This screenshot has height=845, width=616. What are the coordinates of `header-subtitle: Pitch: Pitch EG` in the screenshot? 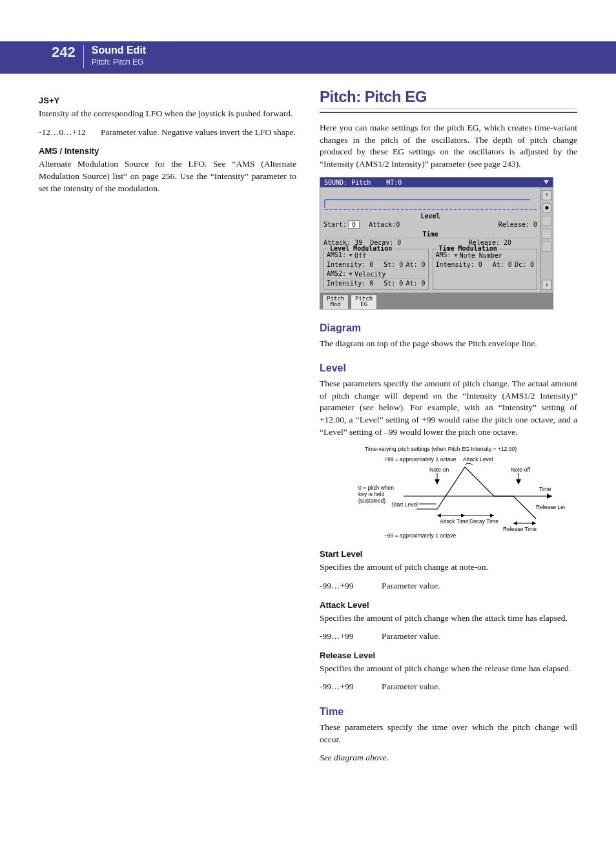 It's located at (119, 62).